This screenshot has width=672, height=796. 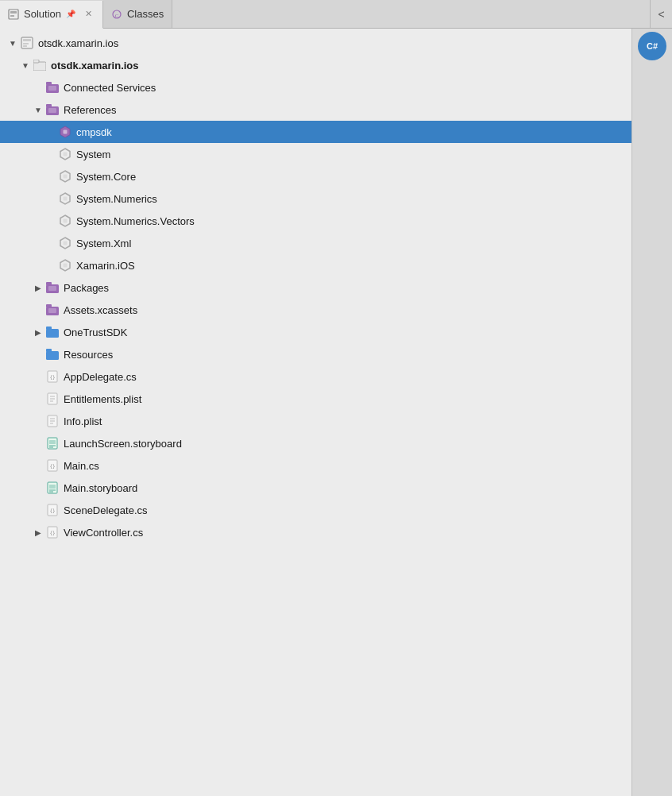 What do you see at coordinates (316, 199) in the screenshot?
I see `tree-item-system-numerics: System.Numerics` at bounding box center [316, 199].